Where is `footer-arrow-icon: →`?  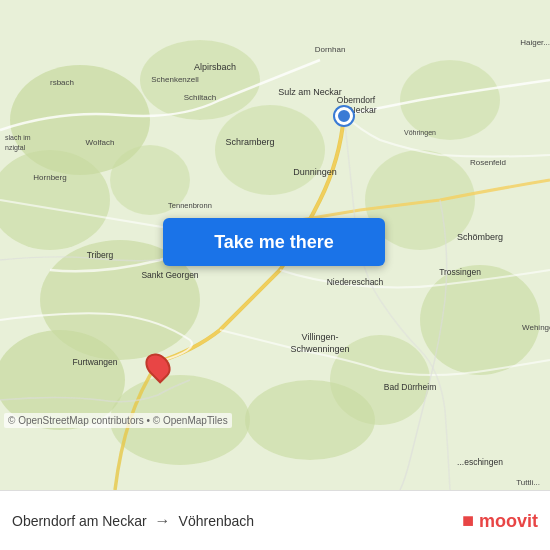 footer-arrow-icon: → is located at coordinates (163, 521).